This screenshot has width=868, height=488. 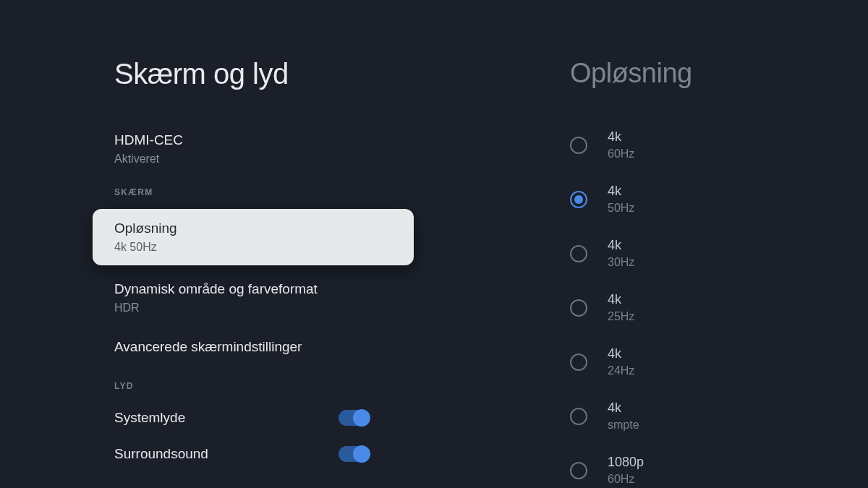 What do you see at coordinates (217, 385) in the screenshot?
I see `section-header-audio: LYD` at bounding box center [217, 385].